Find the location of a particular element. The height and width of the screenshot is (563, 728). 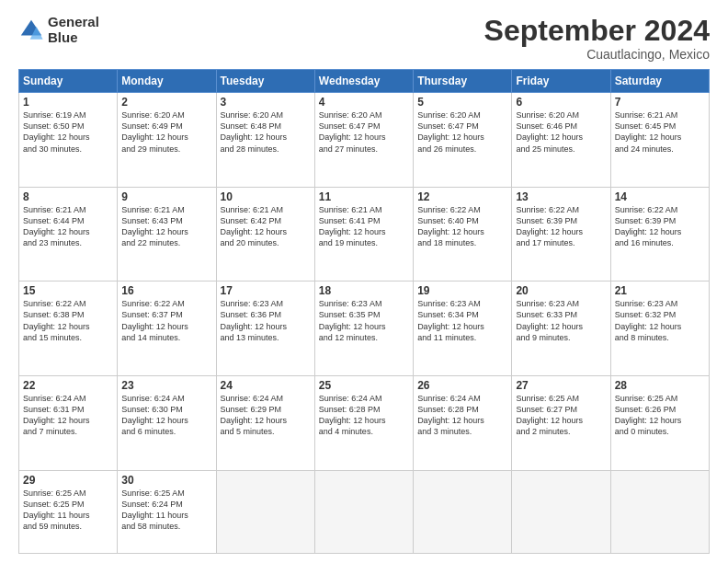

day-number: 11 is located at coordinates (364, 197).